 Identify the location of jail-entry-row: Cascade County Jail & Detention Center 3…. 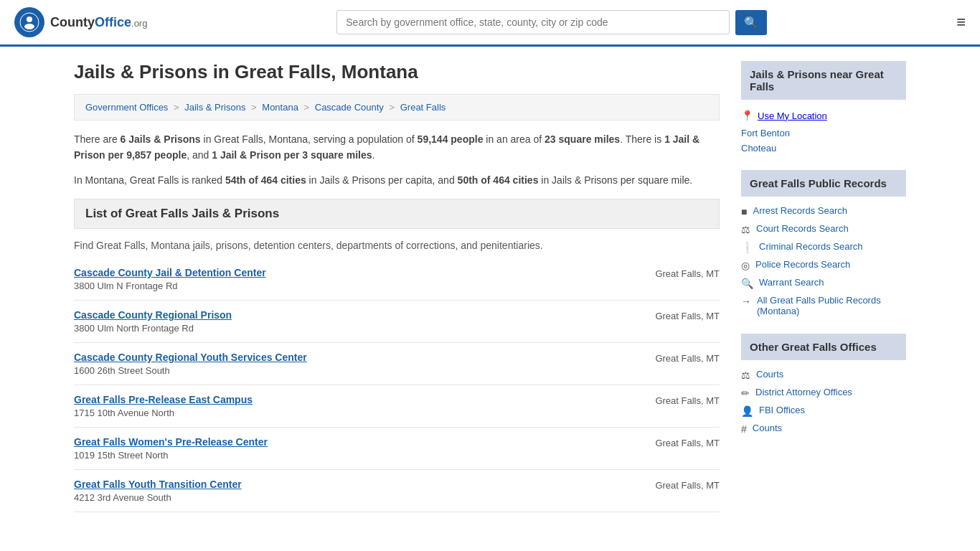
(397, 279).